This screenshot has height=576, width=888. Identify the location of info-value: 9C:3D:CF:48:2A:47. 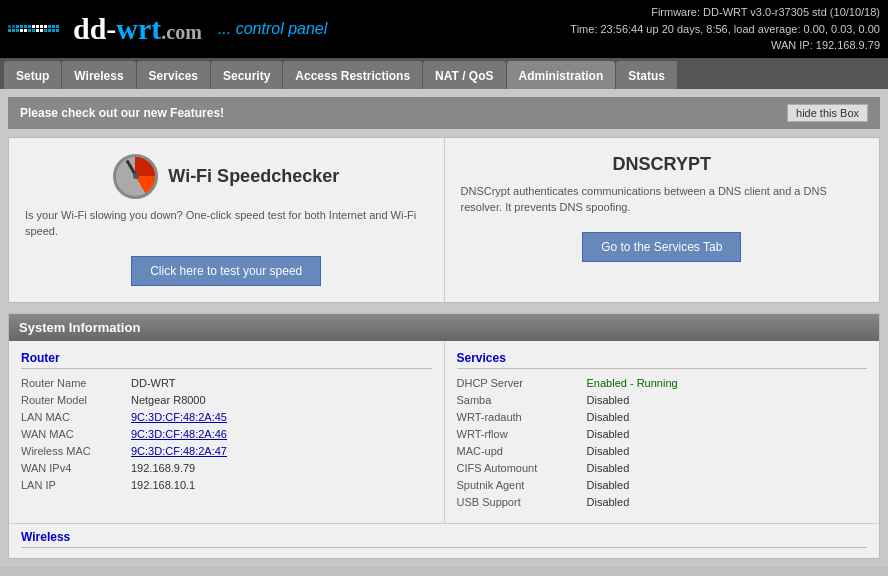
(179, 451).